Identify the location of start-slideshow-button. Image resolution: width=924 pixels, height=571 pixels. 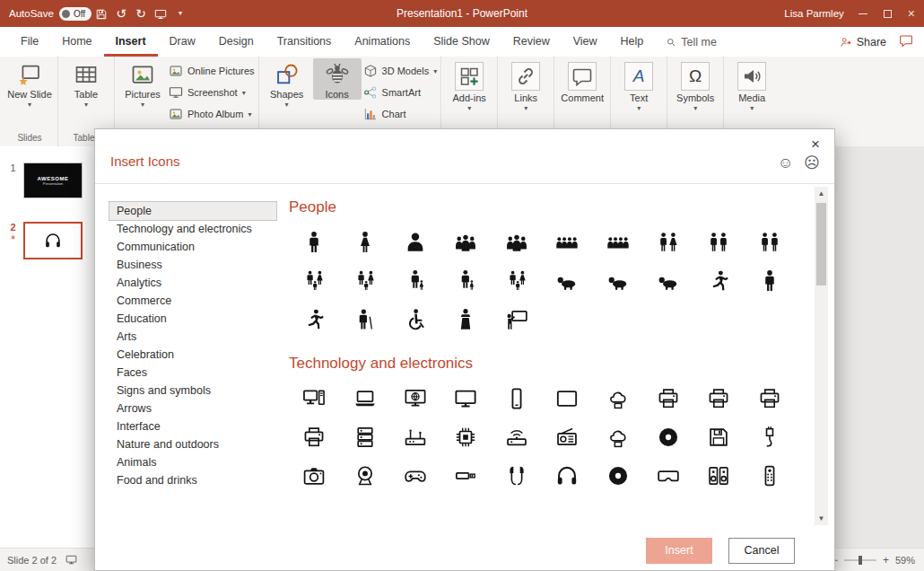
(161, 13).